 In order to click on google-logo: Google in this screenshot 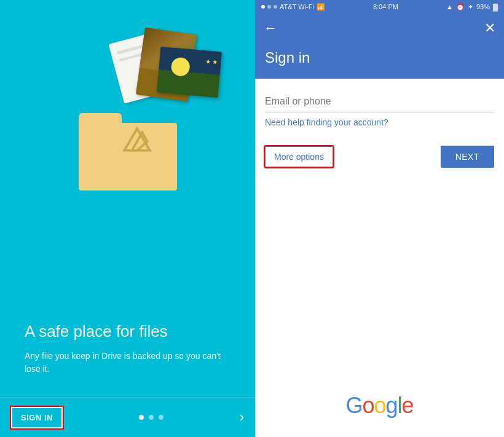, I will do `click(379, 406)`.